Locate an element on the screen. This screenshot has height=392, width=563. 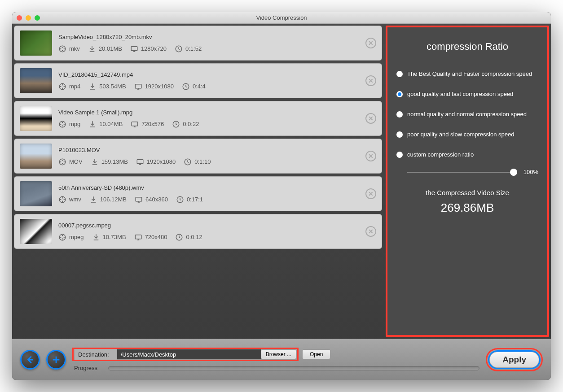
apply-highlight: Apply is located at coordinates (515, 360).